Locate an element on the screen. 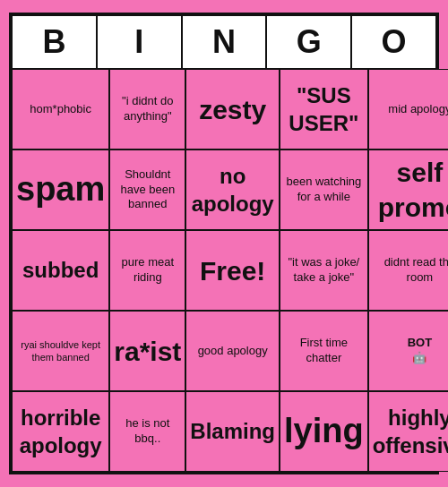 The width and height of the screenshot is (448, 487). bingo-cell: self promo is located at coordinates (409, 190).